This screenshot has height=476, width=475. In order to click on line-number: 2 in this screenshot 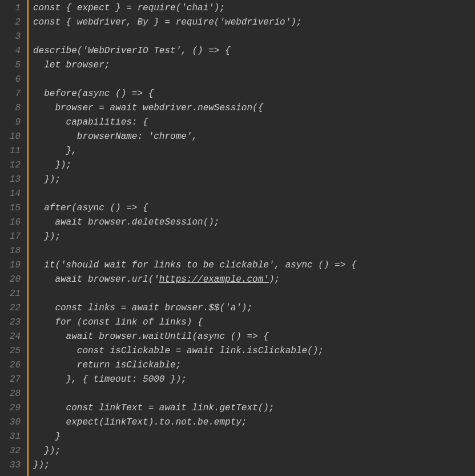, I will do `click(10, 23)`.